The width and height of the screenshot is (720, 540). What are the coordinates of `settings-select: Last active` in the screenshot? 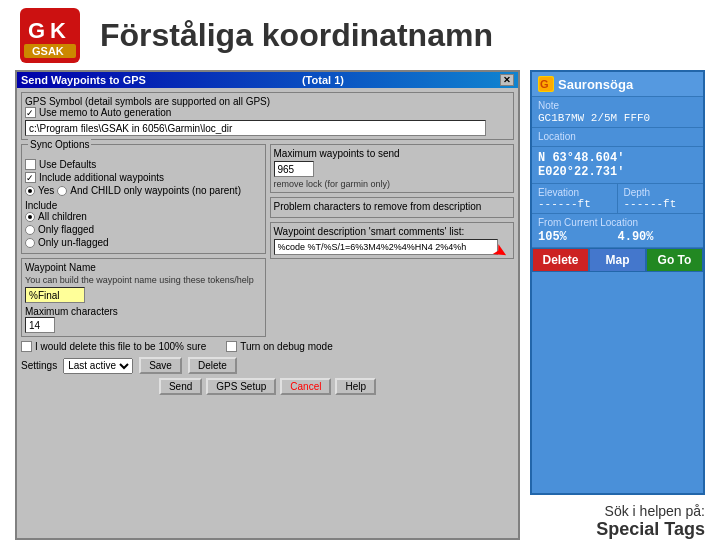 It's located at (98, 366).